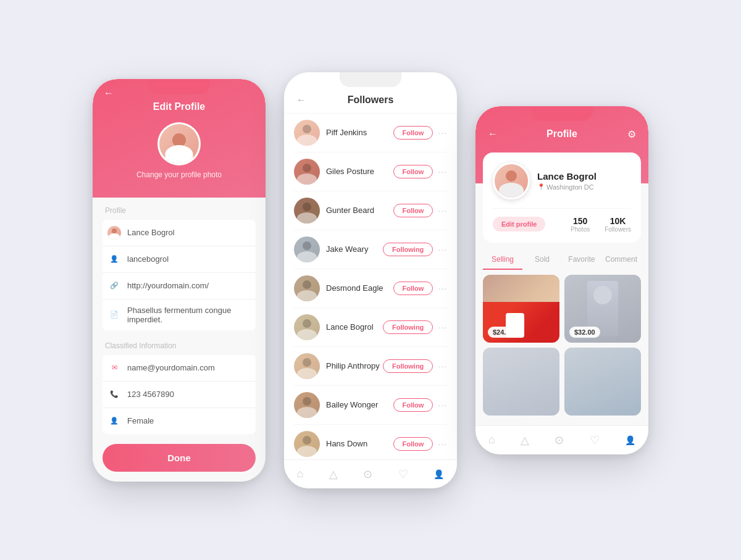  Describe the element at coordinates (492, 440) in the screenshot. I see `phone3-nav-home` at that location.